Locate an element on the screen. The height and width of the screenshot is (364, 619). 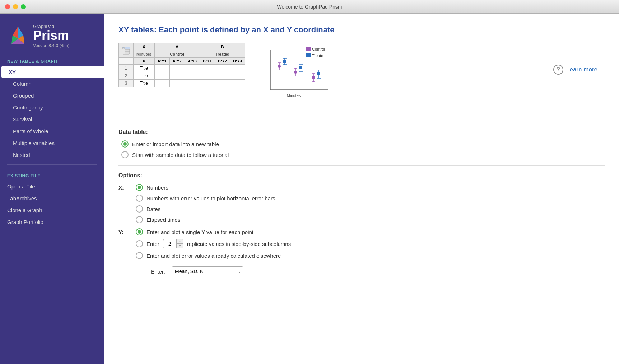
radio-x-numbers-label: Numbers is located at coordinates (157, 187).